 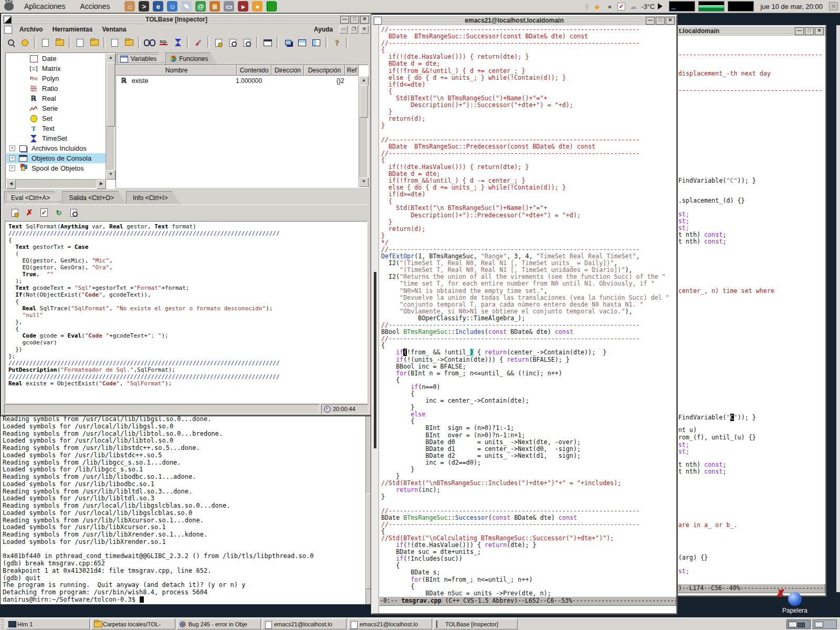 What do you see at coordinates (337, 43) in the screenshot?
I see `help-toolbar-button: ?` at bounding box center [337, 43].